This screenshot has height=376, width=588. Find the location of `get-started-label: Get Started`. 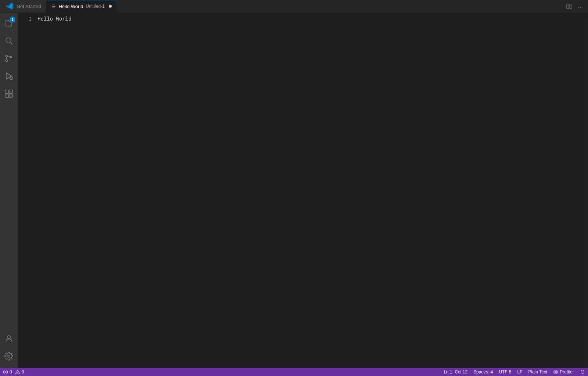

get-started-label: Get Started is located at coordinates (29, 7).